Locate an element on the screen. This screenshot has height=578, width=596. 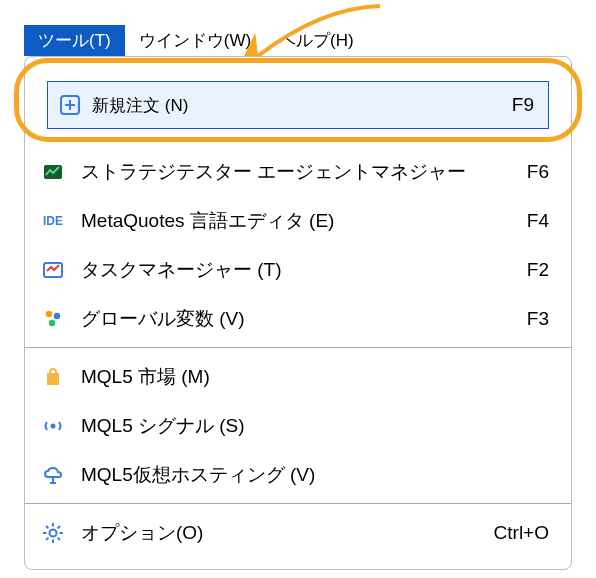
menu-shortcut: F3 is located at coordinates (538, 319).